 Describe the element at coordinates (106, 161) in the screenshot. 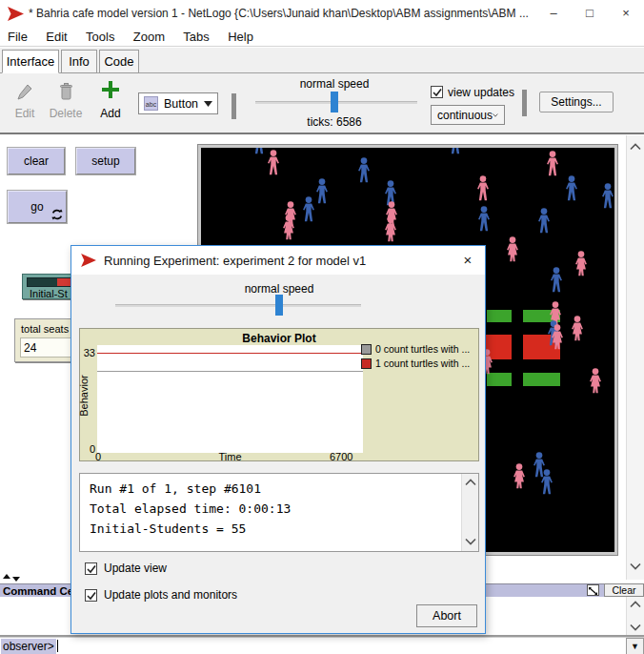

I see `setup-button: setup` at that location.